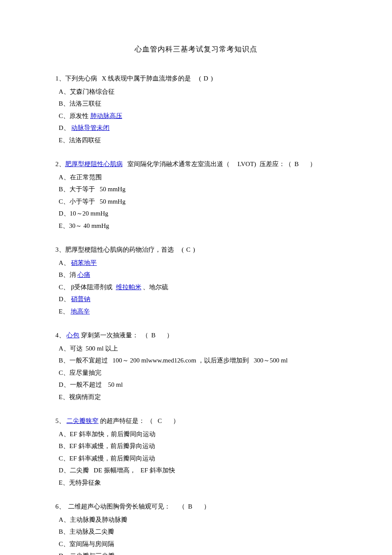  I want to click on answer-marker: ( D ), so click(206, 78).